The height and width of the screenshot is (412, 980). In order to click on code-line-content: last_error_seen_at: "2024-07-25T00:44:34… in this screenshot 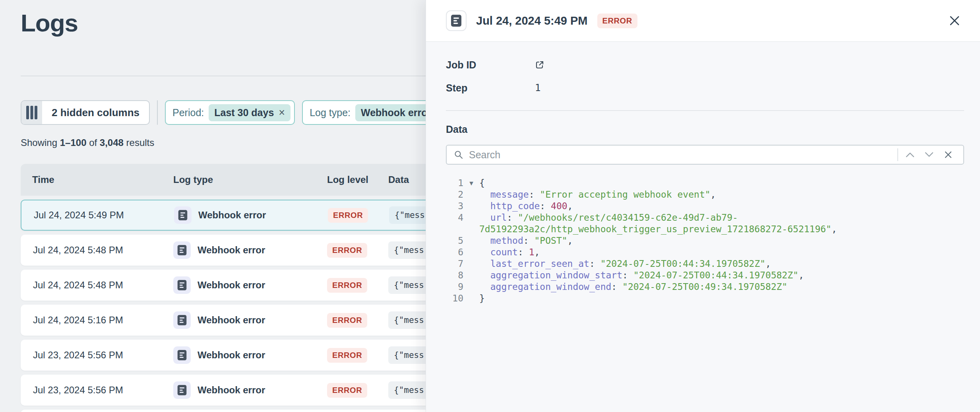, I will do `click(625, 264)`.